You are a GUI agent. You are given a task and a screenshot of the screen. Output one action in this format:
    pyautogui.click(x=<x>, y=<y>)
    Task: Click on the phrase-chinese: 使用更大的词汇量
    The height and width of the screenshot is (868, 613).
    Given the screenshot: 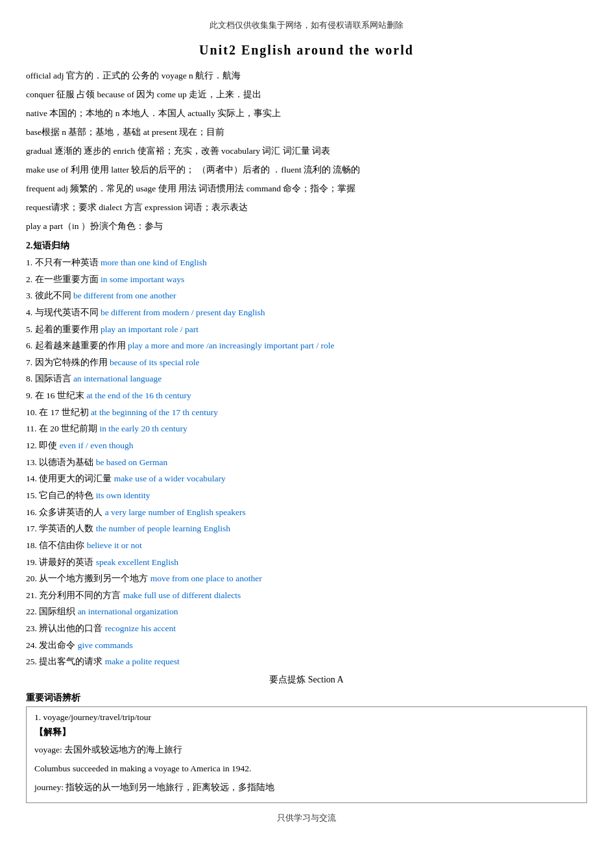 What is the action you would take?
    pyautogui.click(x=77, y=479)
    